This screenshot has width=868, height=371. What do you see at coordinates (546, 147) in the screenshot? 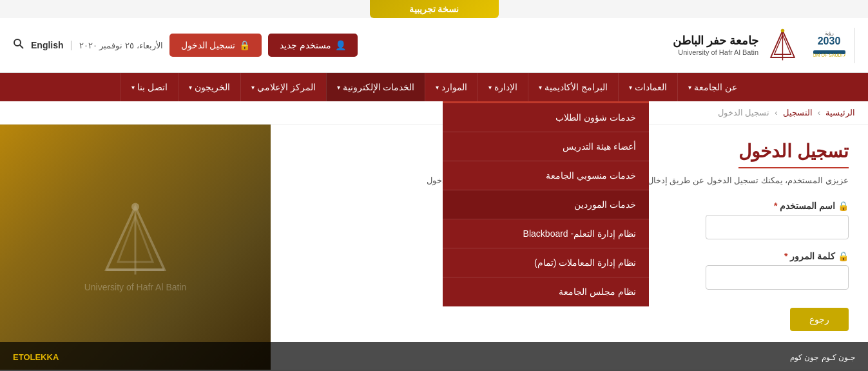
I see `dropdown-item-faculty: أعضاء هيئة التدريس` at bounding box center [546, 147].